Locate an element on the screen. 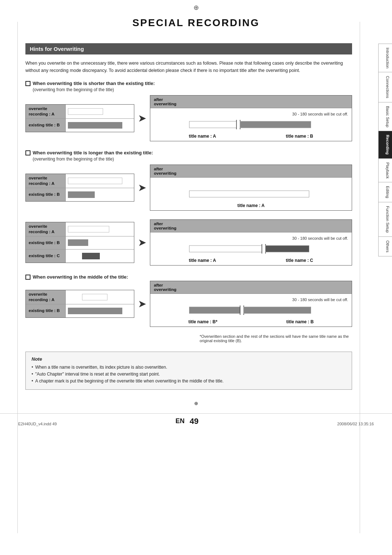 Image resolution: width=392 pixels, height=555 pixels. diagram-right-longer2: after overwriting 30 - 180 seconds will … is located at coordinates (251, 243).